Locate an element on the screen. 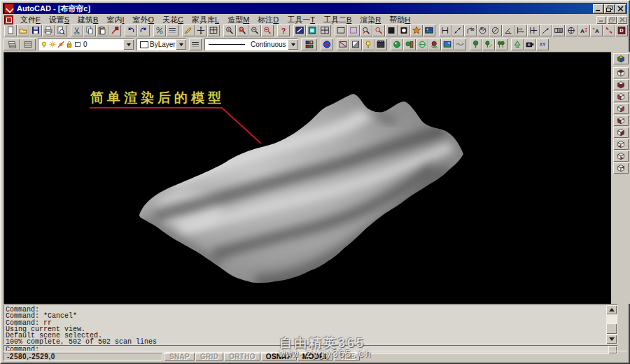  dim-aligned-button is located at coordinates (458, 31).